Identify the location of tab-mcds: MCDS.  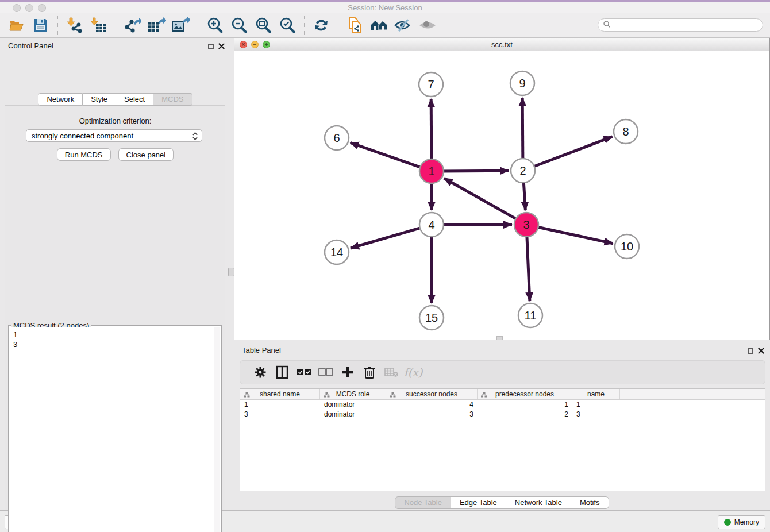
(172, 99).